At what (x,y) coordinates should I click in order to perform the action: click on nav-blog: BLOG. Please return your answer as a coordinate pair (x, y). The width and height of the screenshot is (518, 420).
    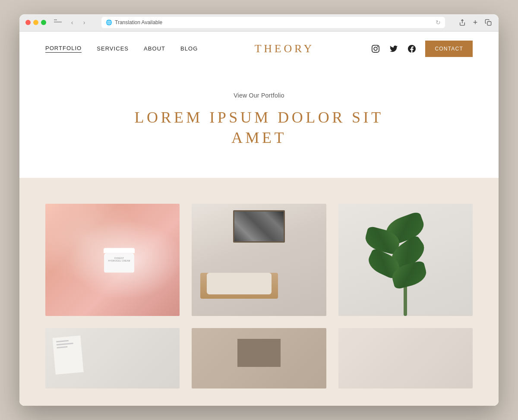
    Looking at the image, I should click on (189, 48).